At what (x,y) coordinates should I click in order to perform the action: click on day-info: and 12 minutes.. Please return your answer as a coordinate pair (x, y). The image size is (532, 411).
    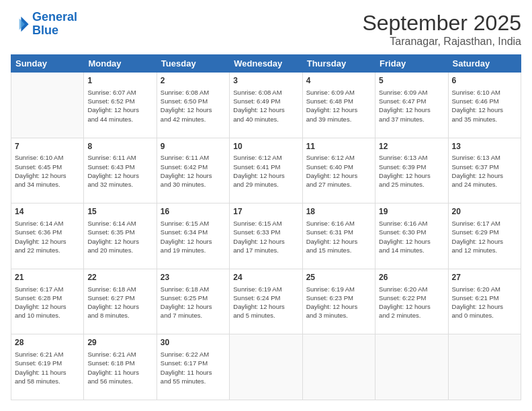
    Looking at the image, I should click on (485, 250).